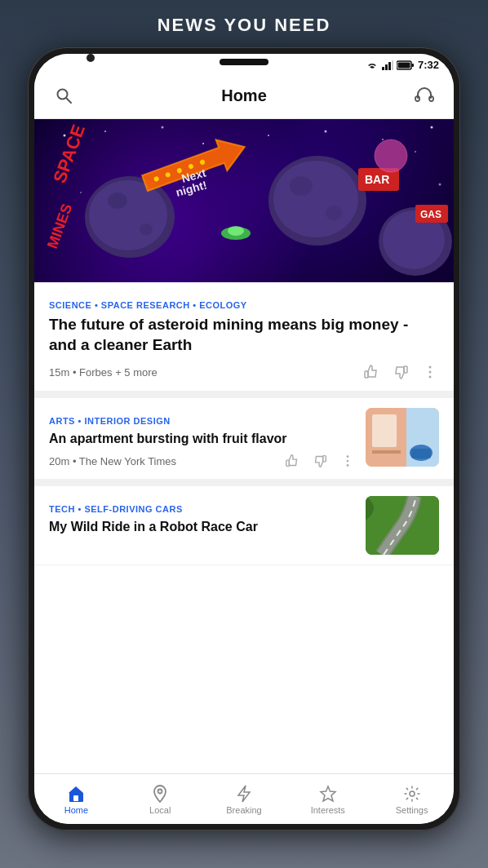 The width and height of the screenshot is (488, 868). What do you see at coordinates (244, 794) in the screenshot?
I see `breaking-icon` at bounding box center [244, 794].